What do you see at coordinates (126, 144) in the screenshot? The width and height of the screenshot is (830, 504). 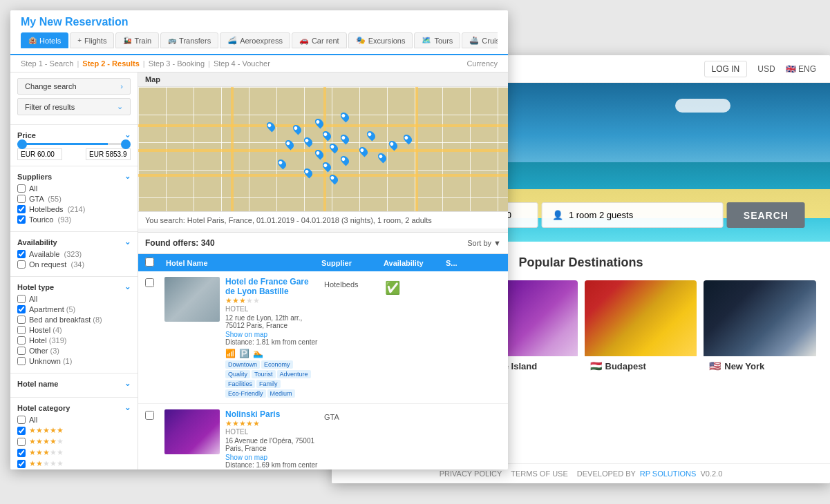 I see `slider-thumb-right` at bounding box center [126, 144].